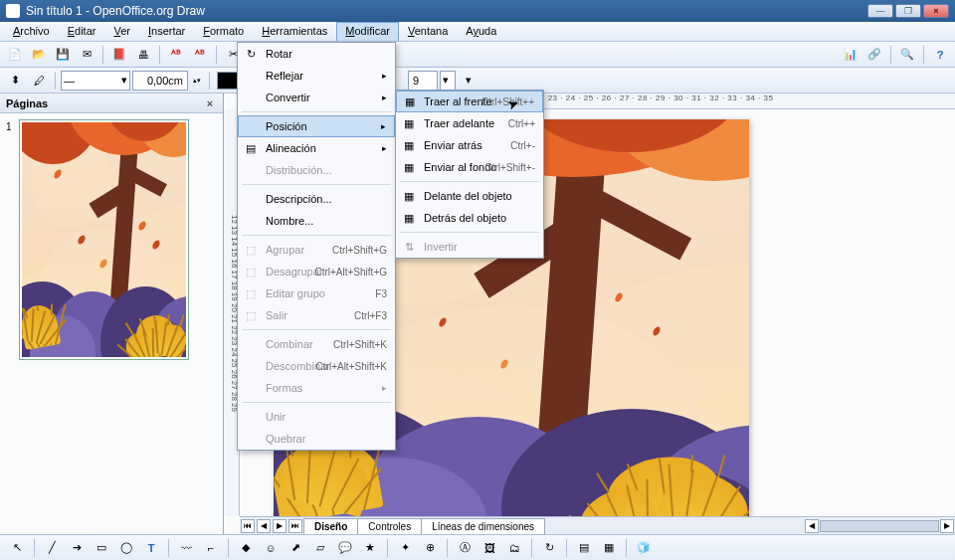 This screenshot has width=955, height=560. I want to click on line-width-input, so click(160, 81).